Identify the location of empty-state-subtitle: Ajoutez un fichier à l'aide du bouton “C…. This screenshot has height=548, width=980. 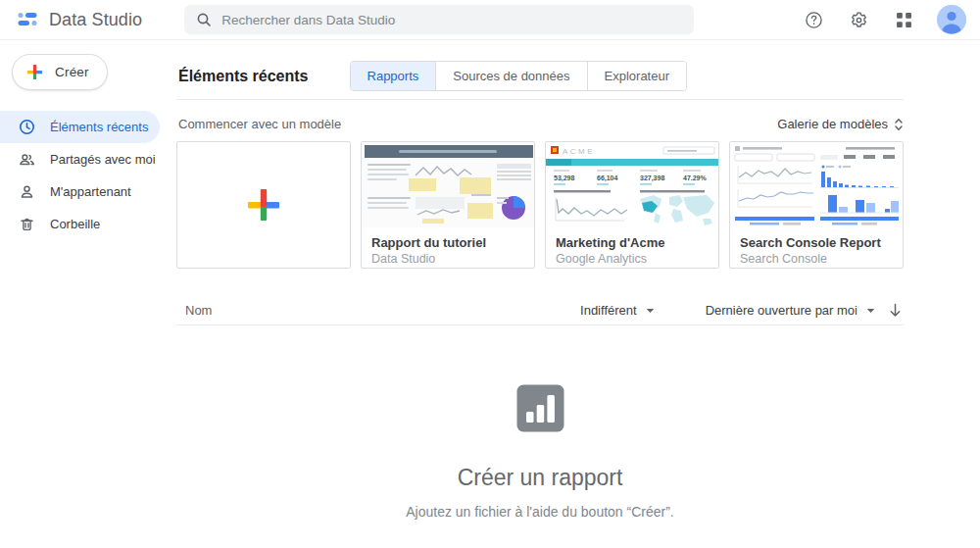
(540, 512).